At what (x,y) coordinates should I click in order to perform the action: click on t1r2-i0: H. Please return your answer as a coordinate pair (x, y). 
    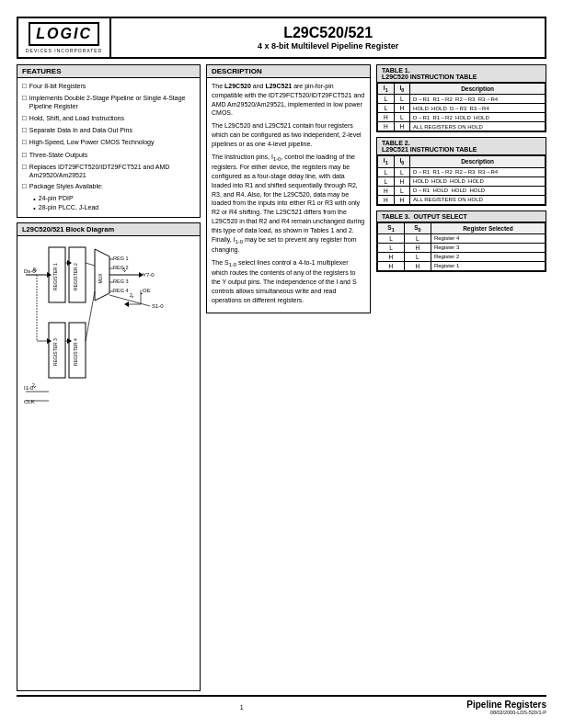
    Looking at the image, I should click on (402, 108).